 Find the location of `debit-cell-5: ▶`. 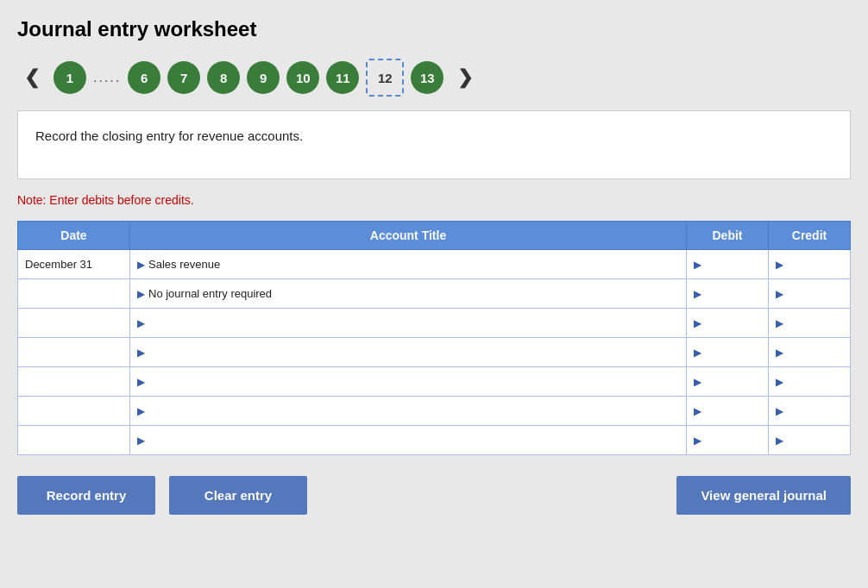

debit-cell-5: ▶ is located at coordinates (728, 382).